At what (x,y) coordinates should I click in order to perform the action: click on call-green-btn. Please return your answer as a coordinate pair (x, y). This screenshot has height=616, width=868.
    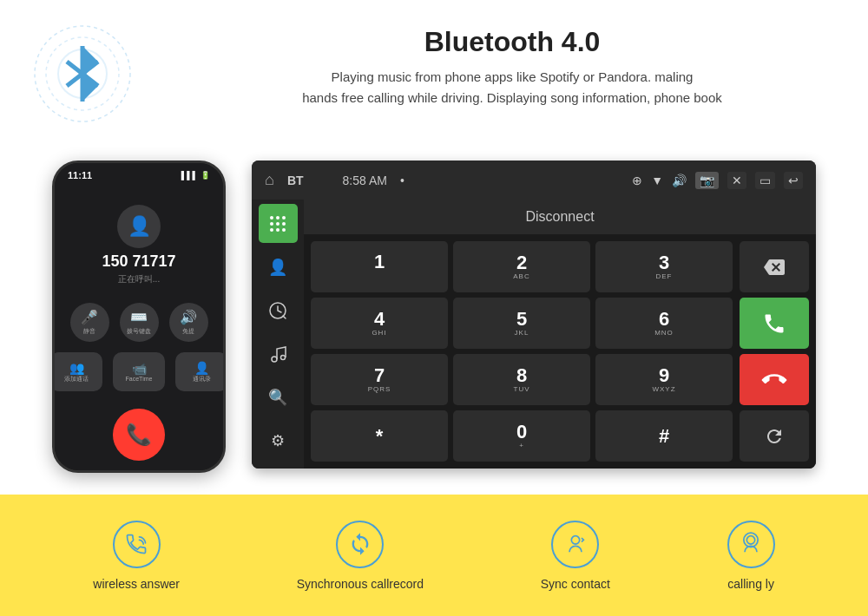
    Looking at the image, I should click on (774, 323).